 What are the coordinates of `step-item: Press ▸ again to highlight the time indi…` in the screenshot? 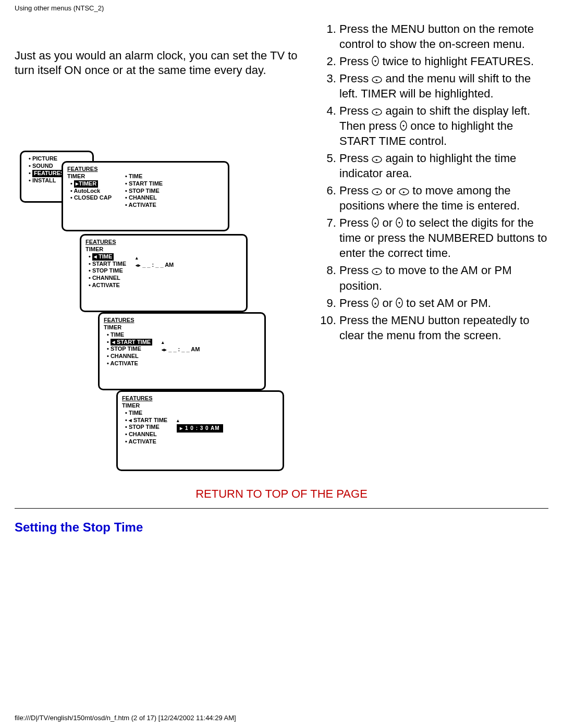 It's located at (444, 166).